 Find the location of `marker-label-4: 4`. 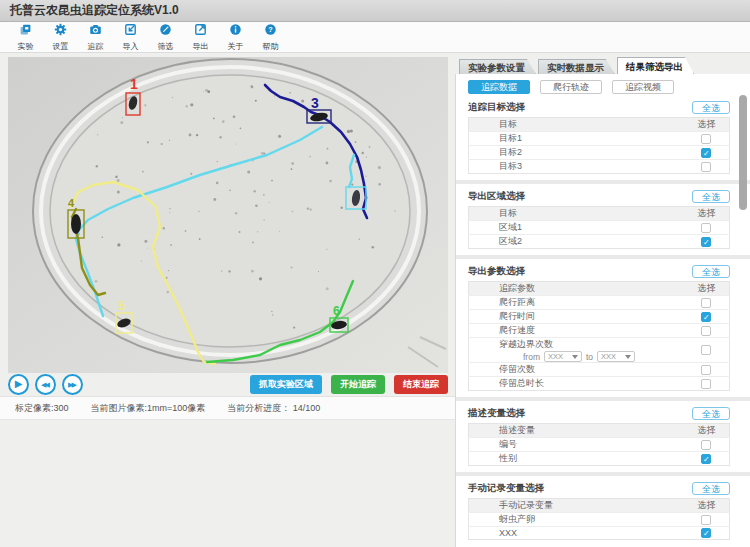

marker-label-4: 4 is located at coordinates (72, 203).